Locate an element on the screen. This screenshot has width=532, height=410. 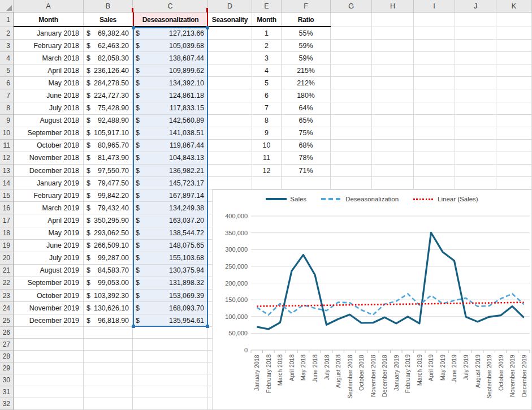
cell-E14 is located at coordinates (267, 183).